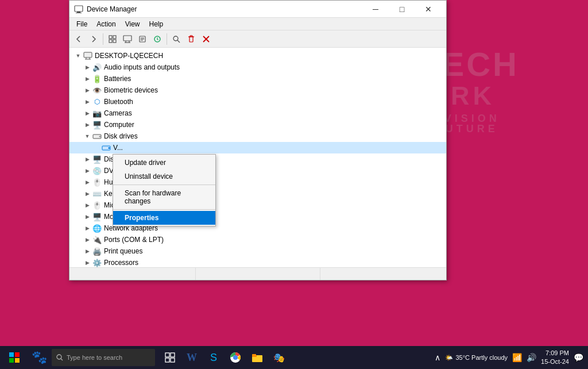 This screenshot has height=369, width=588. What do you see at coordinates (235, 358) in the screenshot?
I see `chrome-icon` at bounding box center [235, 358].